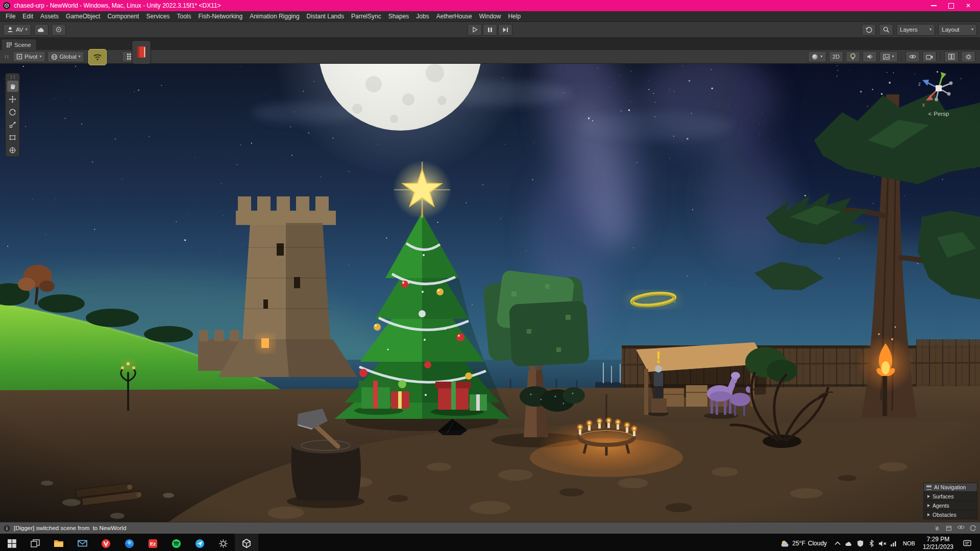 Image resolution: width=980 pixels, height=551 pixels. Describe the element at coordinates (475, 30) in the screenshot. I see `play-button` at that location.